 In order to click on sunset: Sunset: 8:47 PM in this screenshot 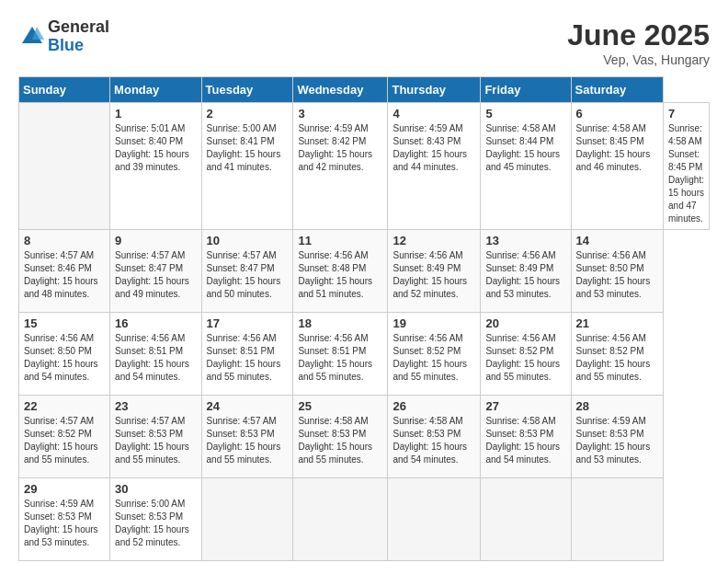, I will do `click(241, 269)`.